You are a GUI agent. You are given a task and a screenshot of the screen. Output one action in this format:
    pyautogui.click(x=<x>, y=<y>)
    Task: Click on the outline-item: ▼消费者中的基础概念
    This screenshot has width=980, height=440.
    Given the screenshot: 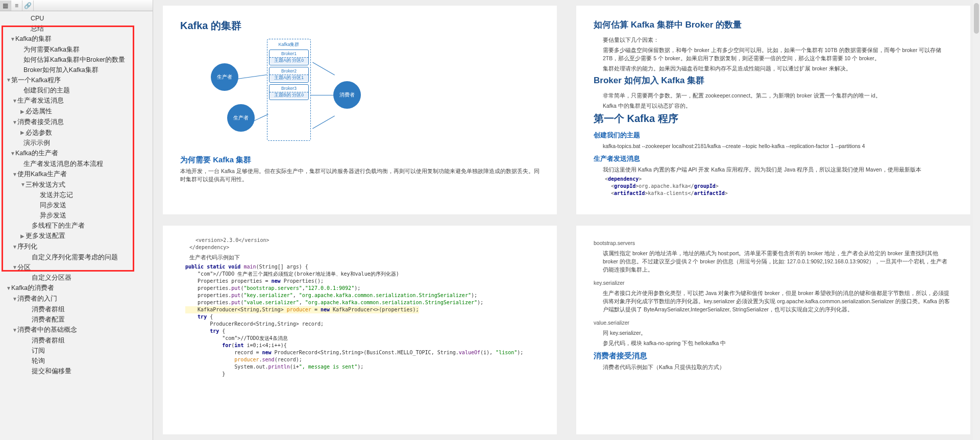 What is the action you would take?
    pyautogui.click(x=77, y=330)
    